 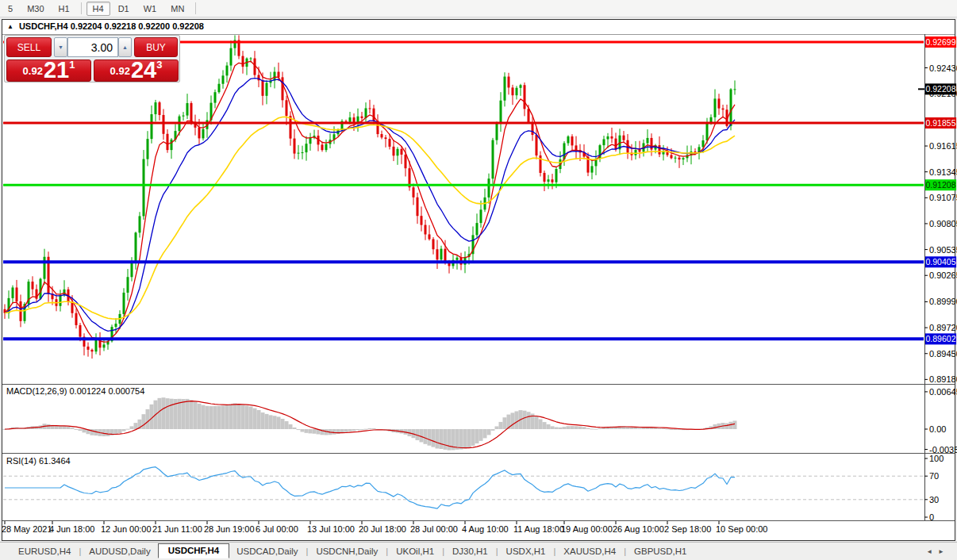 What do you see at coordinates (229, 529) in the screenshot?
I see `svg-text: 28 Jun 19:00` at bounding box center [229, 529].